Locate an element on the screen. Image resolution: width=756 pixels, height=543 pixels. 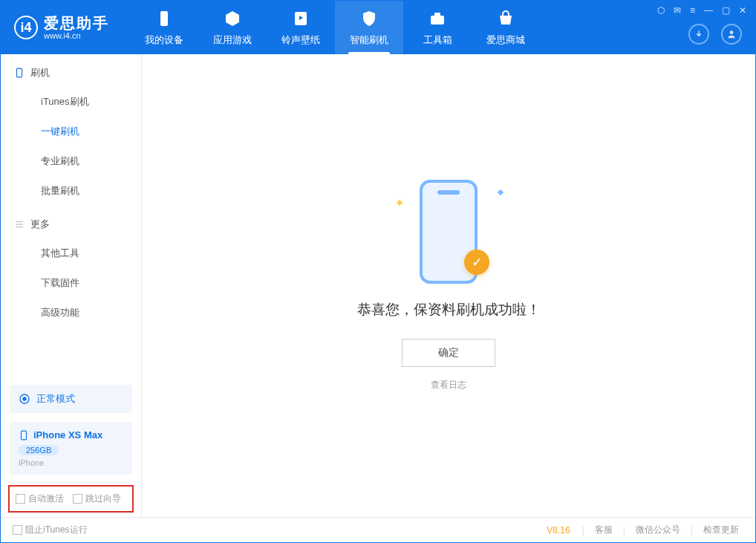
tab-apps: 应用游戏 is located at coordinates (232, 27).